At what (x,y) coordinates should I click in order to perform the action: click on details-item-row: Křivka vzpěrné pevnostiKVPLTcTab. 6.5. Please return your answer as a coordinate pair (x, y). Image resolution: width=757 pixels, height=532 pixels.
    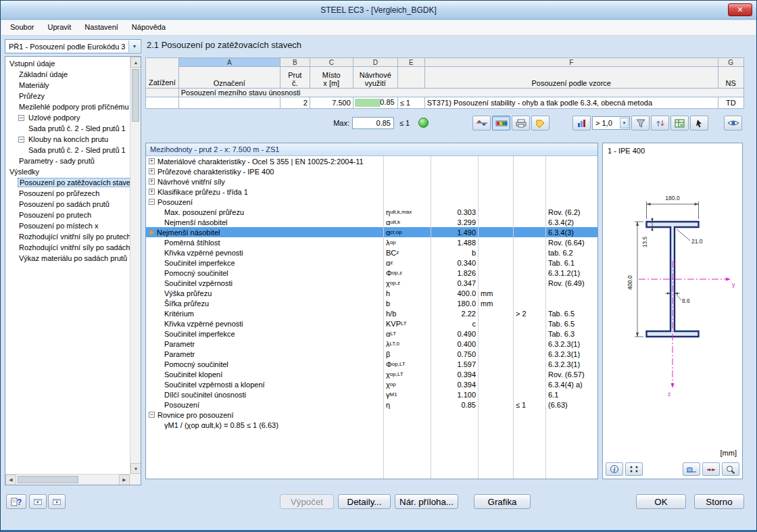
    Looking at the image, I should click on (372, 323).